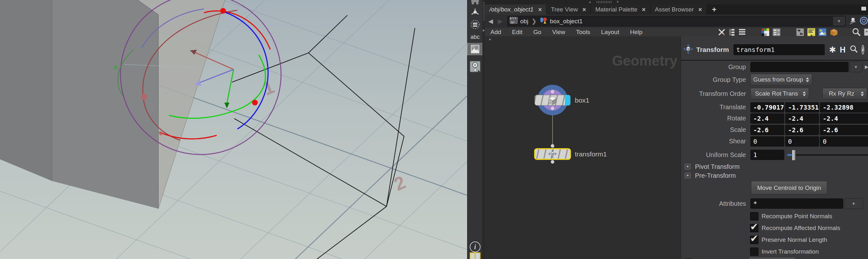 The height and width of the screenshot is (259, 868). Describe the element at coordinates (867, 67) in the screenshot. I see `group-select-arrow: ▶` at that location.